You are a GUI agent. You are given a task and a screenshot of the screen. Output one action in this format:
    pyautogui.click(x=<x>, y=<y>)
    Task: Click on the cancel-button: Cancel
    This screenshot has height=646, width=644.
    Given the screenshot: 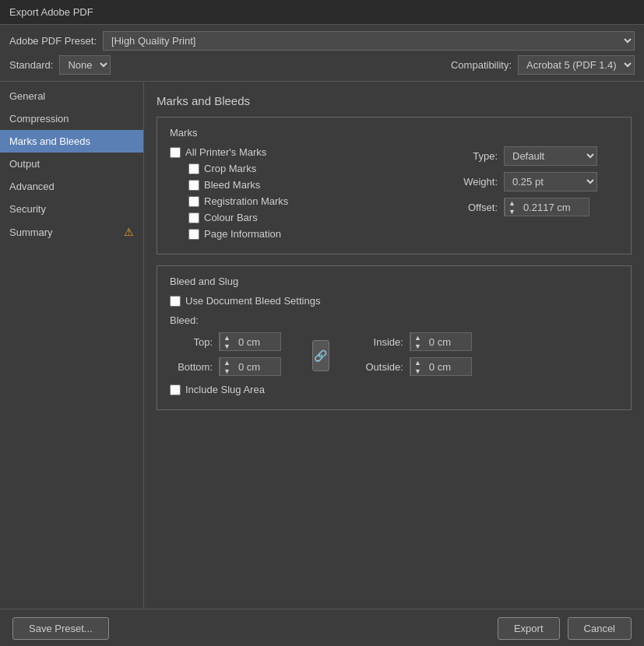 What is the action you would take?
    pyautogui.click(x=600, y=629)
    